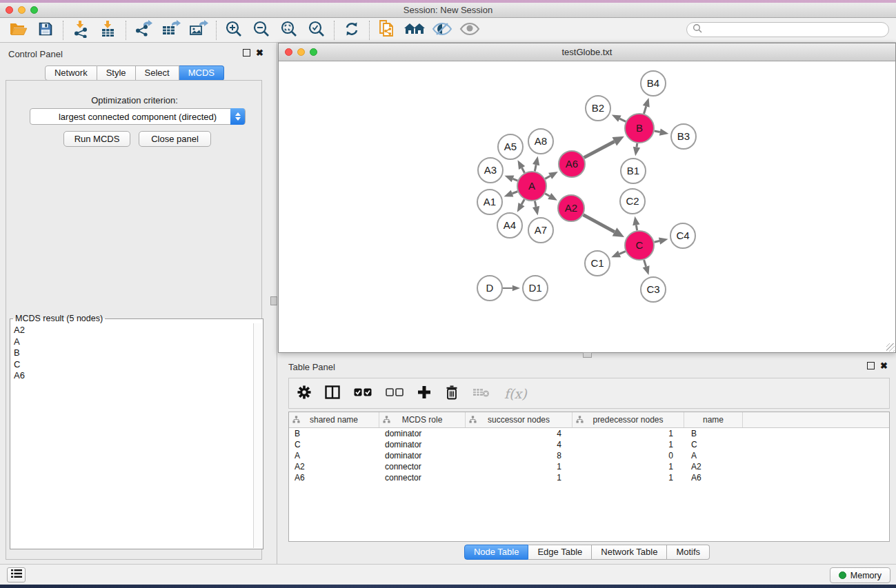 Image resolution: width=896 pixels, height=588 pixels. Describe the element at coordinates (510, 225) in the screenshot. I see `graph-node-A4: A4` at that location.